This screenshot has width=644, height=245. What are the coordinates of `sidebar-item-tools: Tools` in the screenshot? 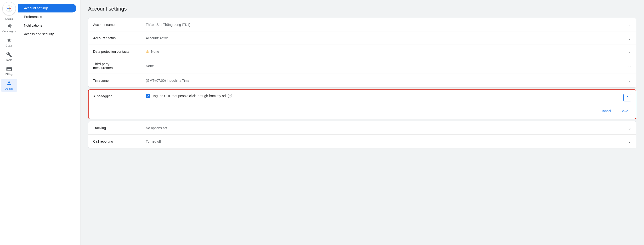 It's located at (9, 57).